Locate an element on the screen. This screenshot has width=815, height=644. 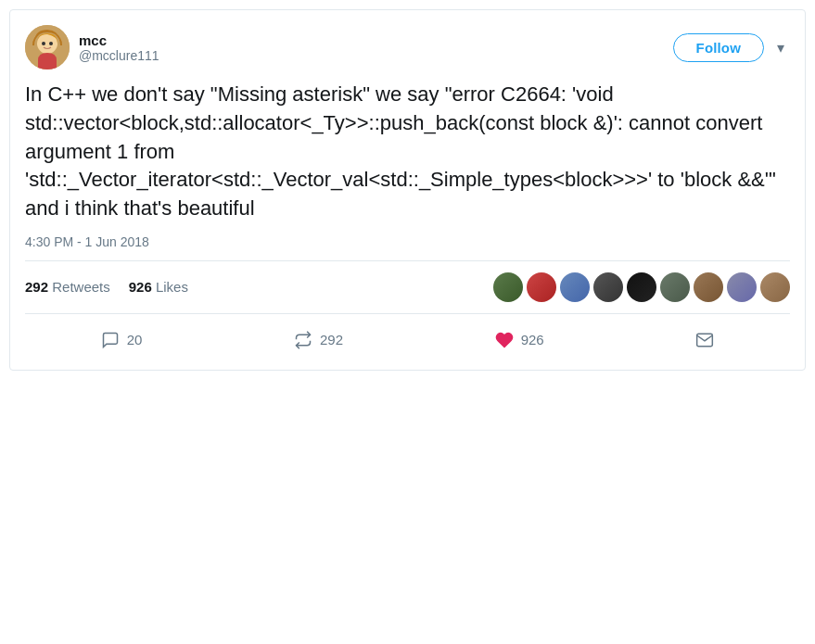
likers-avatar-row is located at coordinates (642, 287).